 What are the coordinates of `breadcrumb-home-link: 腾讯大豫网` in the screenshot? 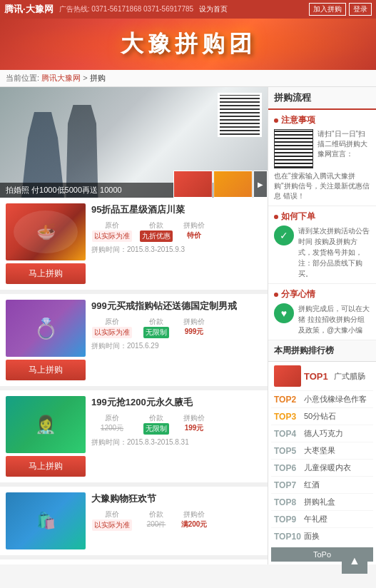 It's located at (61, 78).